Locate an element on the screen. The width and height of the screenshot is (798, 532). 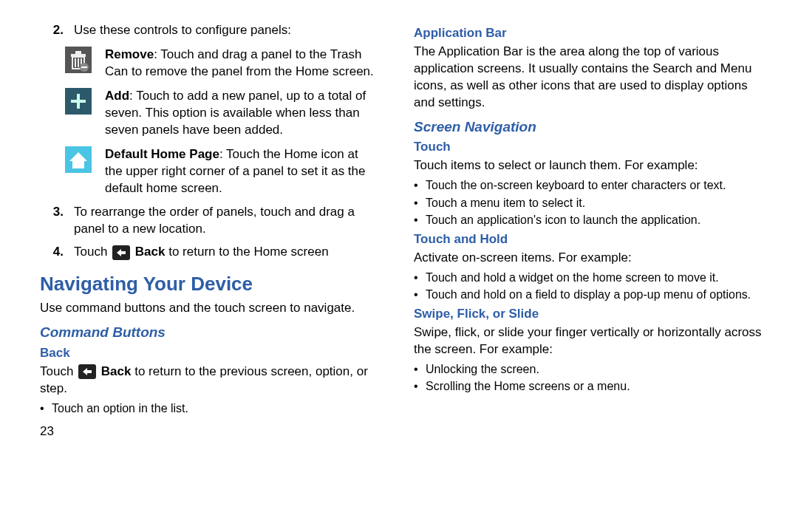
appbar-text: The Application Bar is the area along th… is located at coordinates (591, 78).